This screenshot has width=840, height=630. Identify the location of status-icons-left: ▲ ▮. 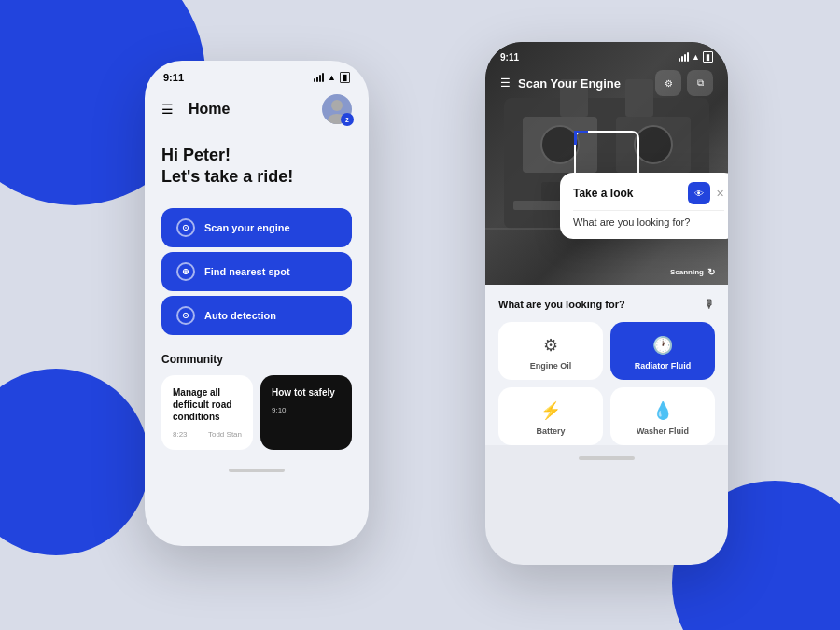
(332, 77).